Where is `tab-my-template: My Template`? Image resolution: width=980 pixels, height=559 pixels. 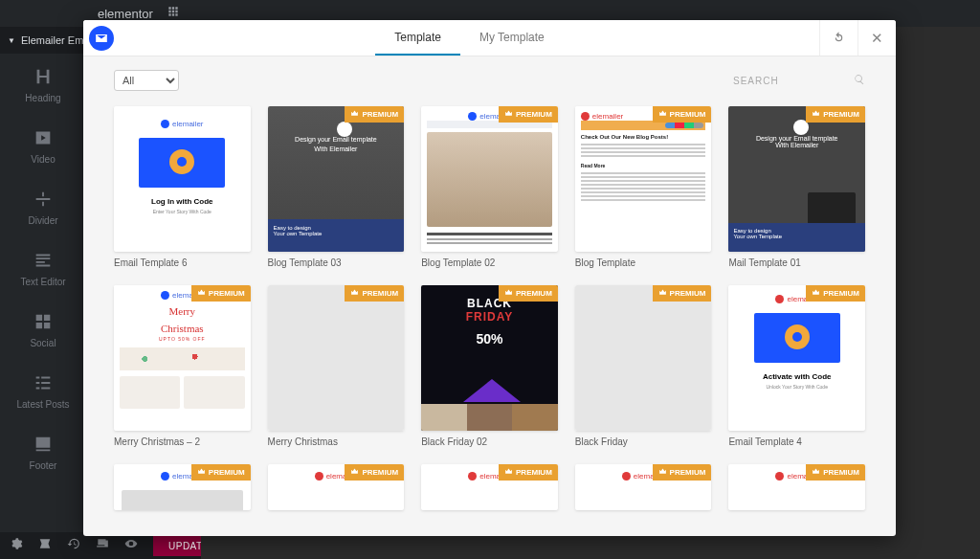
tab-my-template: My Template is located at coordinates (512, 38).